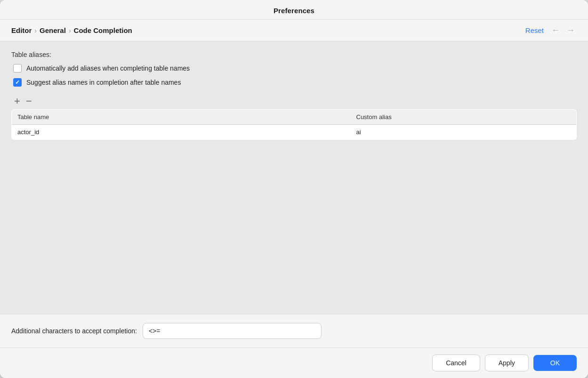 The height and width of the screenshot is (378, 588). I want to click on completion-label: Additional characters to accept completi…, so click(74, 331).